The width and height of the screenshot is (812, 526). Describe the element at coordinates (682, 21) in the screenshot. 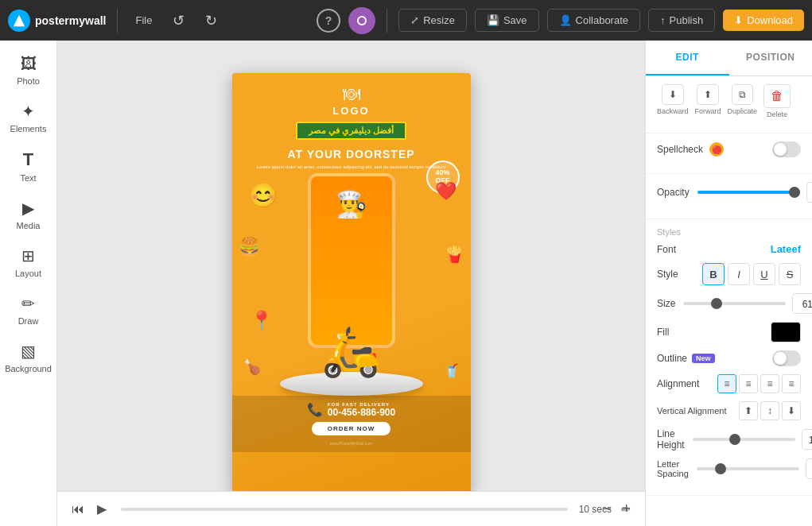

I see `publish-button: ↑ Publish` at that location.